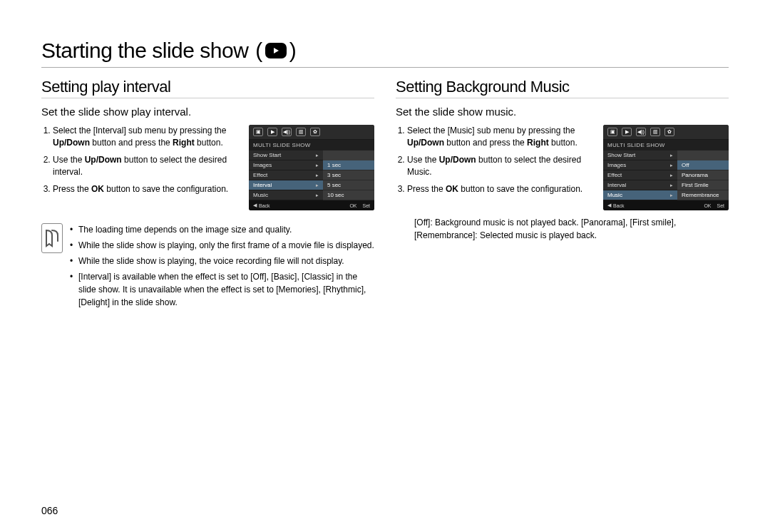  Describe the element at coordinates (286, 185) in the screenshot. I see `menu-item-selected: Interval▸` at that location.